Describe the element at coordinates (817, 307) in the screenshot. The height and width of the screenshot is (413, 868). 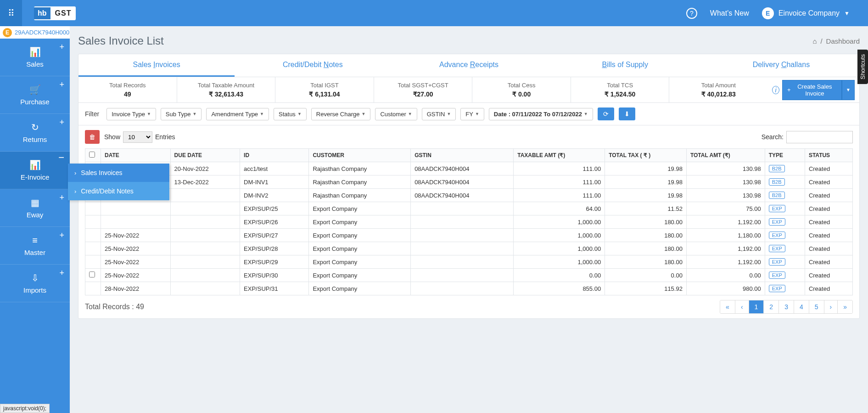
I see `page-btn-5: 5` at that location.